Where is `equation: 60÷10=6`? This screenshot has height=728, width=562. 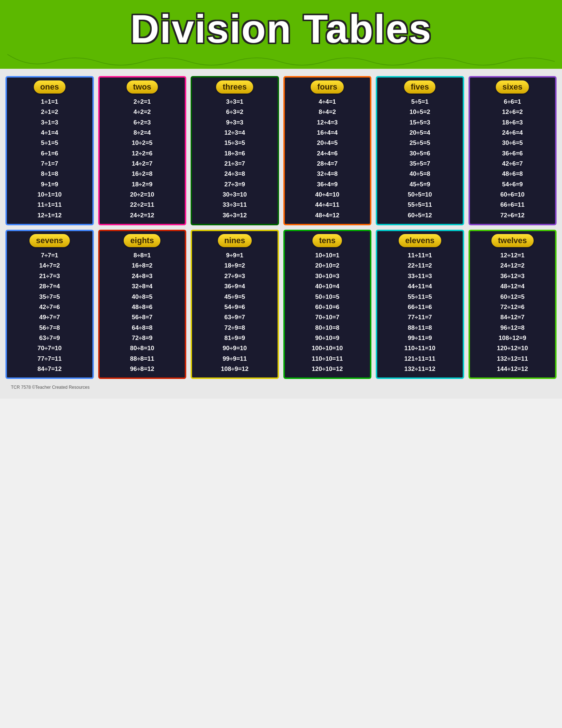 equation: 60÷10=6 is located at coordinates (327, 307).